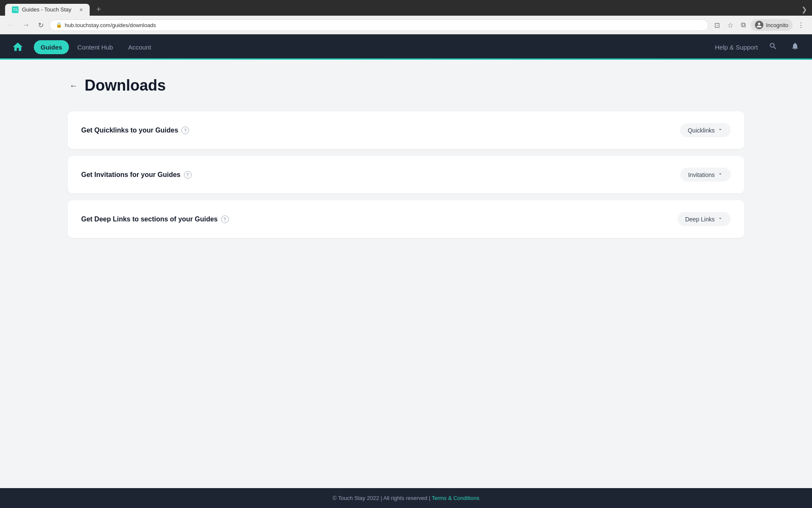 Image resolution: width=812 pixels, height=508 pixels. What do you see at coordinates (720, 174) in the screenshot?
I see `invitations-chevron` at bounding box center [720, 174].